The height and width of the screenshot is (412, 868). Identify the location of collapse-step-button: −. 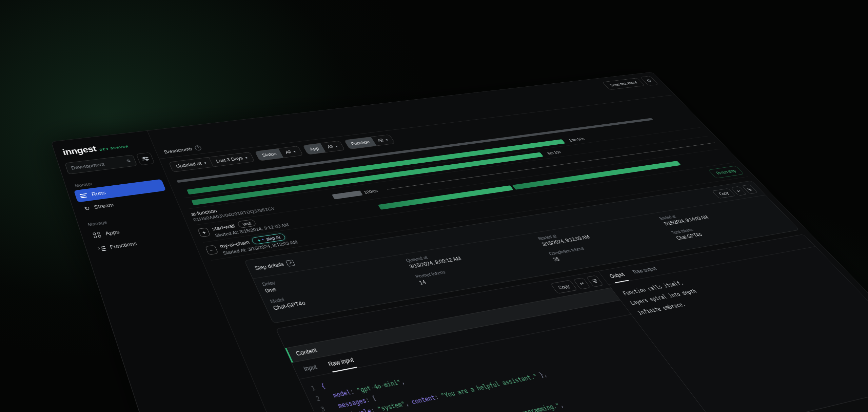
(212, 250).